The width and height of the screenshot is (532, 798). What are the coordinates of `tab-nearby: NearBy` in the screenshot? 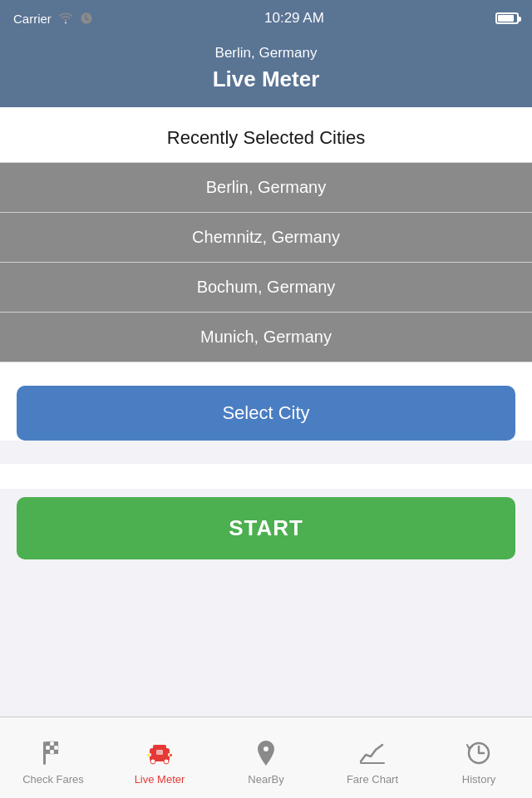 It's located at (266, 758).